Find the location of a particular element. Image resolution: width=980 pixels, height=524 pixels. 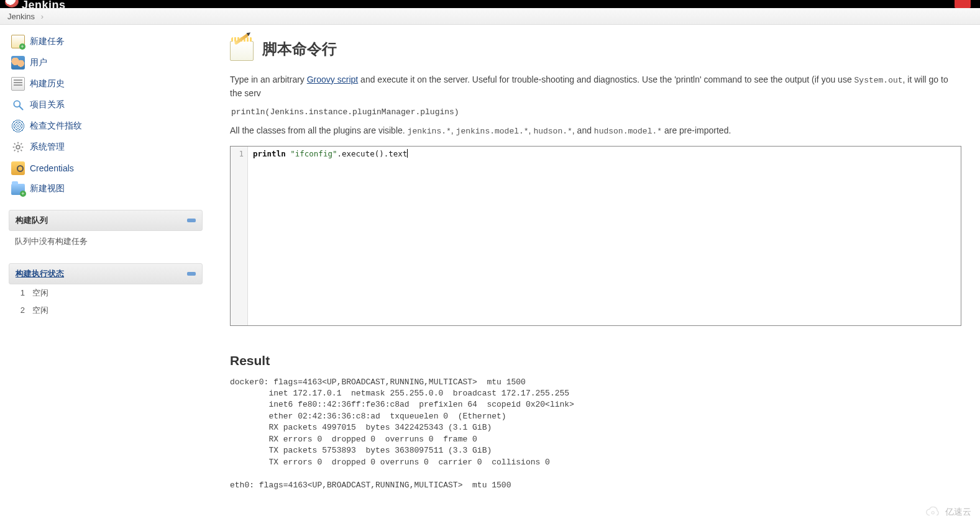

alert-badge is located at coordinates (963, 4).